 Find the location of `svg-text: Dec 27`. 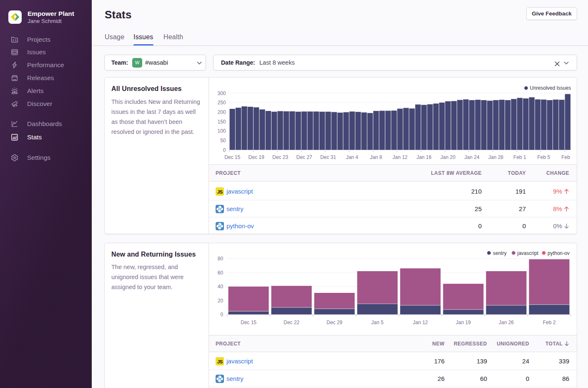

svg-text: Dec 27 is located at coordinates (304, 157).